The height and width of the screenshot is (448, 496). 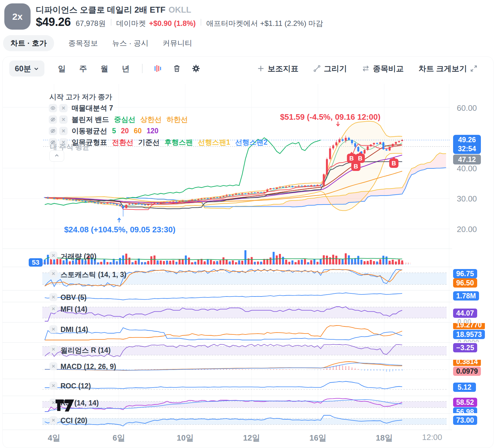 I want to click on price-row: $49.26 67,978원 데이마켓 +$0.90 (1.8%) 애프터마켓에…, so click(x=180, y=22).